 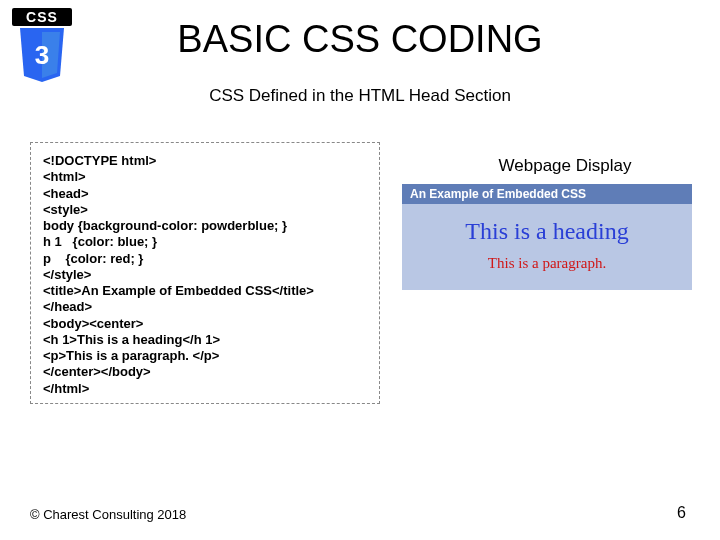 What do you see at coordinates (205, 226) in the screenshot?
I see `code-line: body {background-color: powderblue; }` at bounding box center [205, 226].